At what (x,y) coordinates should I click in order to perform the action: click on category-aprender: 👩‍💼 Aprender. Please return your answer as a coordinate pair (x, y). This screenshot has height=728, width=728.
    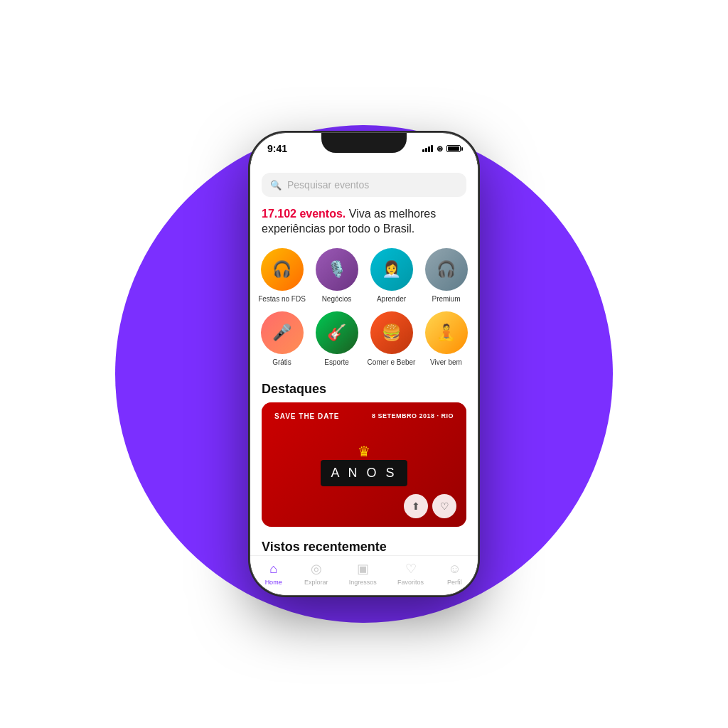
    Looking at the image, I should click on (391, 276).